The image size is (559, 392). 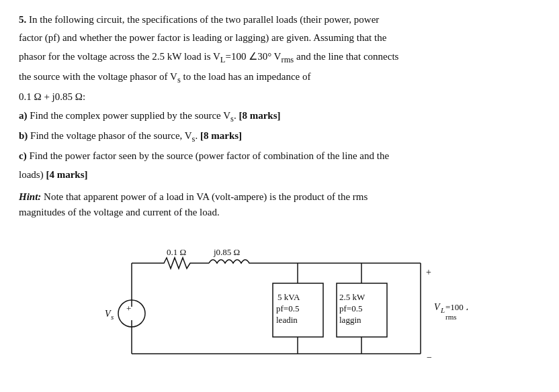 I want to click on svg-text: laggin, so click(x=351, y=320).